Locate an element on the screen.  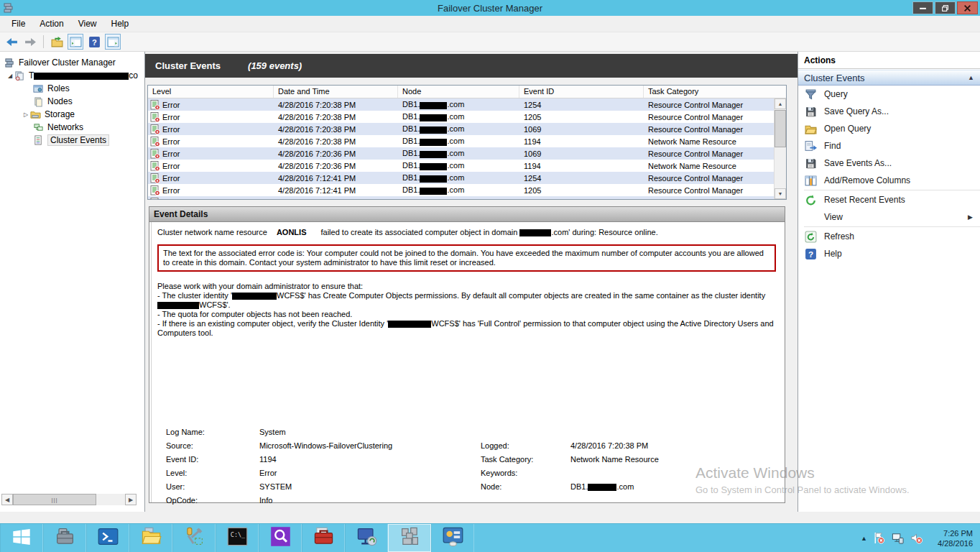
help-icon: ? is located at coordinates (94, 42).